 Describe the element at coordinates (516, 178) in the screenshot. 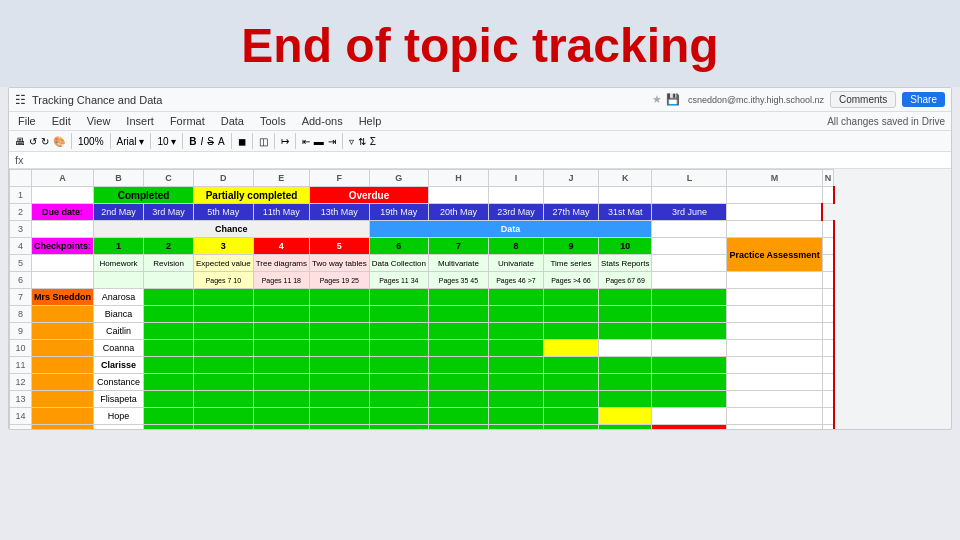

I see `col-i-header: I` at that location.